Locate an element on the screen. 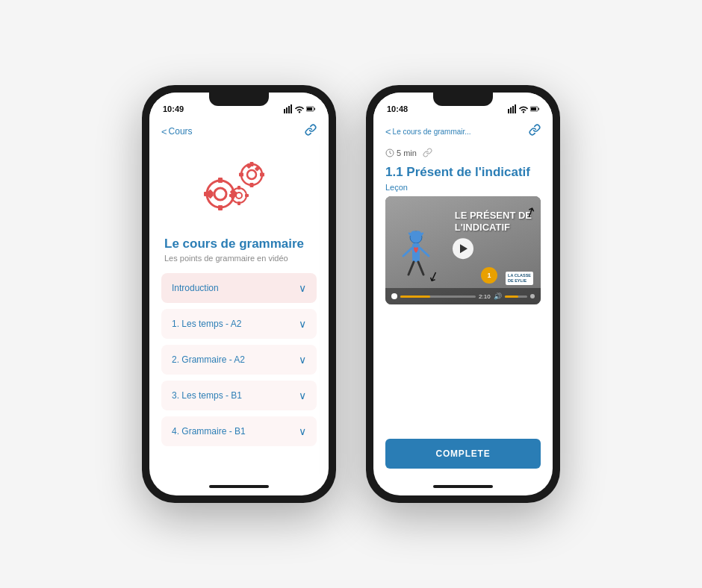 This screenshot has width=702, height=588. back-button-2: < Le cours de grammair... is located at coordinates (429, 131).